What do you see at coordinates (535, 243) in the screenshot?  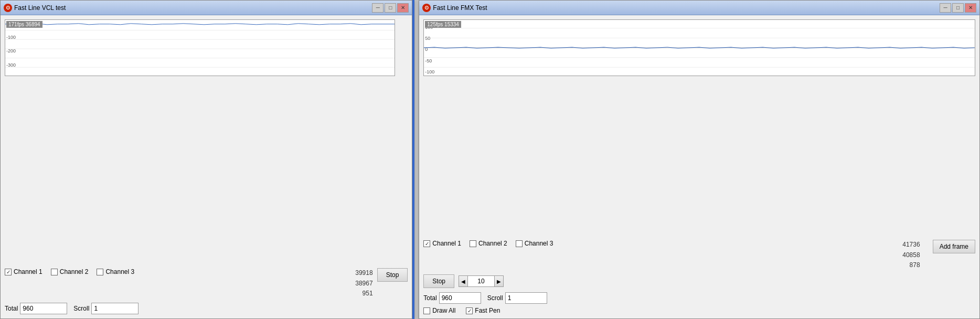 I see `right-channel3-label: Channel 3` at bounding box center [535, 243].